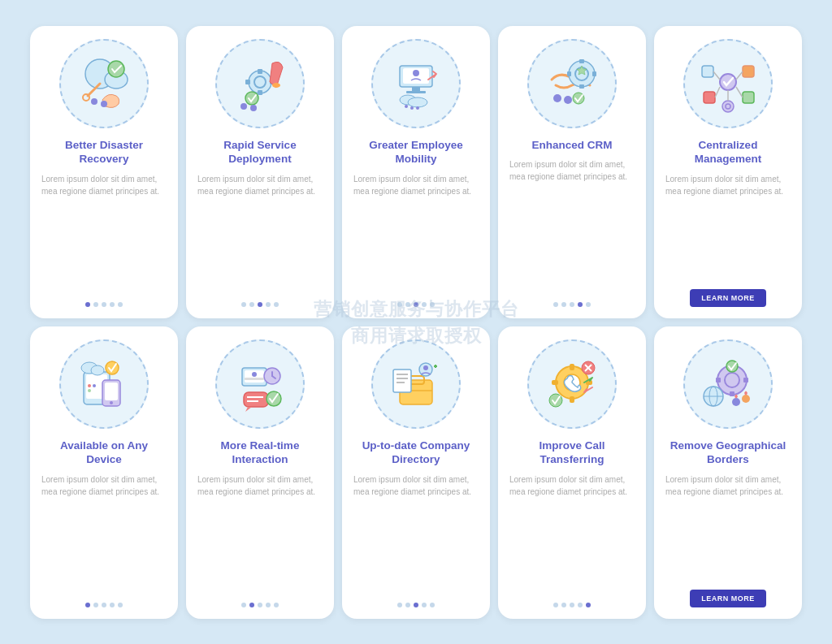 The width and height of the screenshot is (832, 644). Describe the element at coordinates (572, 172) in the screenshot. I see `card-enhanced-crm: Enhanced CRM Lorem ipsum dolor sit dim a…` at that location.